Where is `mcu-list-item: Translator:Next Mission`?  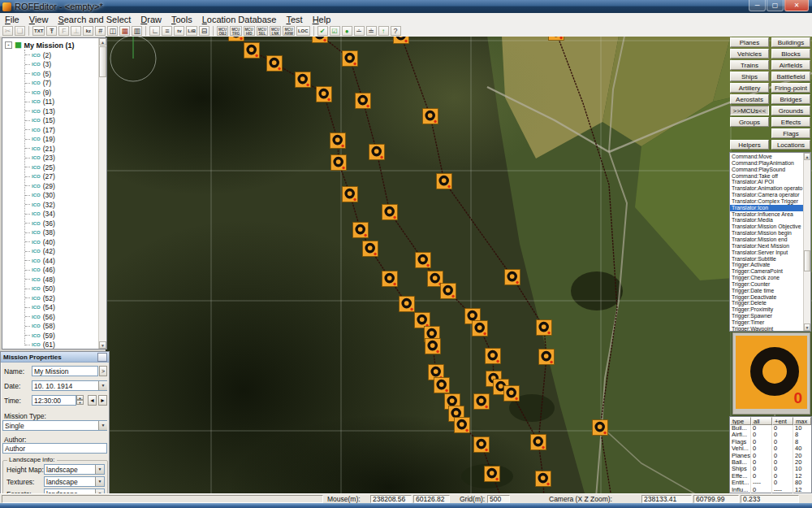 mcu-list-item: Translator:Next Mission is located at coordinates (767, 246).